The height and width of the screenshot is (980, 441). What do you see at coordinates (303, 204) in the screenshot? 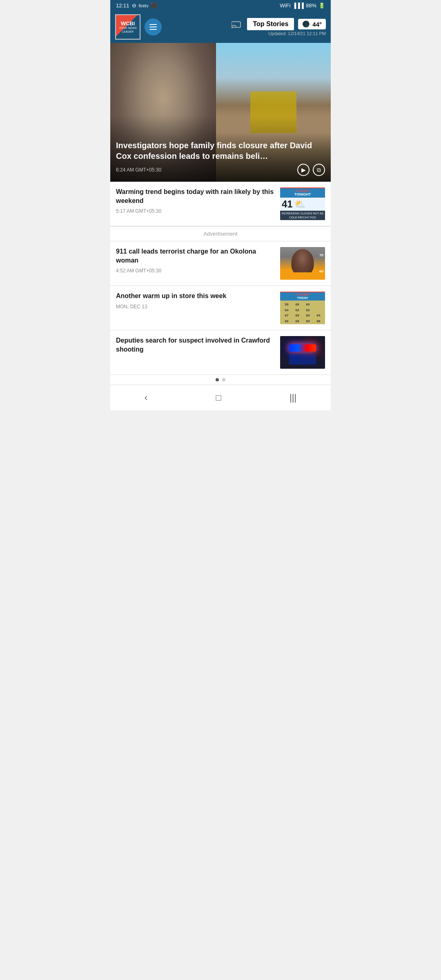
I see `weather-card: ET ALERT TONIGHT 41 ⛅ INCREASING CLOUDS …` at bounding box center [303, 204].